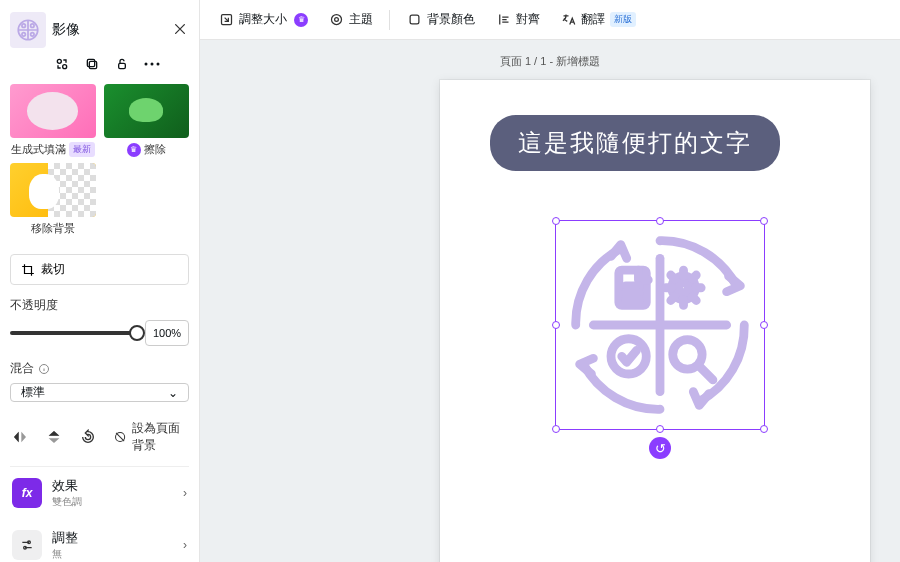 Image resolution: width=900 pixels, height=562 pixels. What do you see at coordinates (88, 437) in the screenshot?
I see `rotate-icon` at bounding box center [88, 437].